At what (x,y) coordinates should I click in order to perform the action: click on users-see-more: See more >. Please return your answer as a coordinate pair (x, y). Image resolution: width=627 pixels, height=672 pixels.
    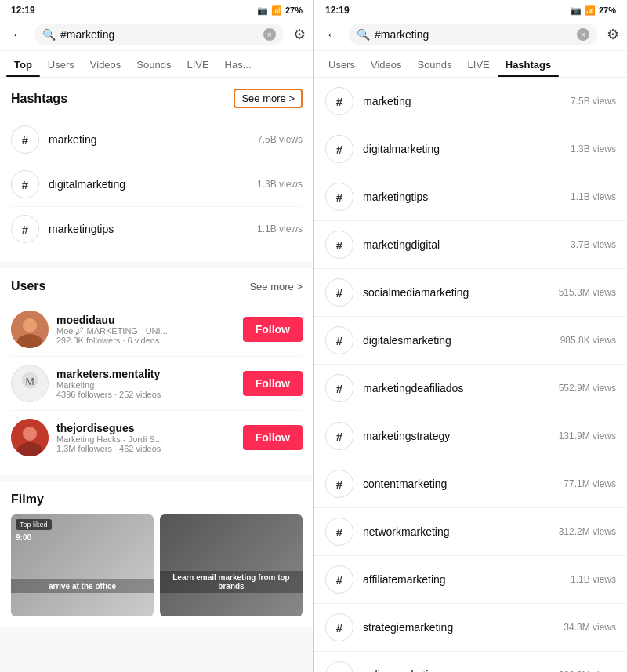
    Looking at the image, I should click on (276, 287).